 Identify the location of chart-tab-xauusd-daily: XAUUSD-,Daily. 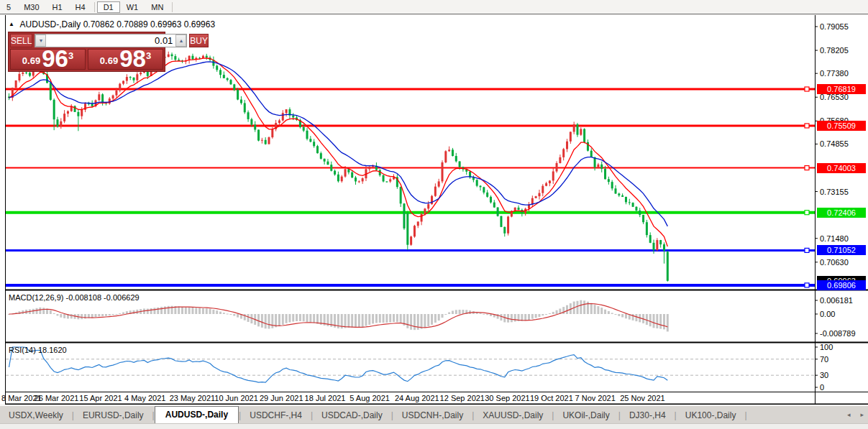
(513, 415).